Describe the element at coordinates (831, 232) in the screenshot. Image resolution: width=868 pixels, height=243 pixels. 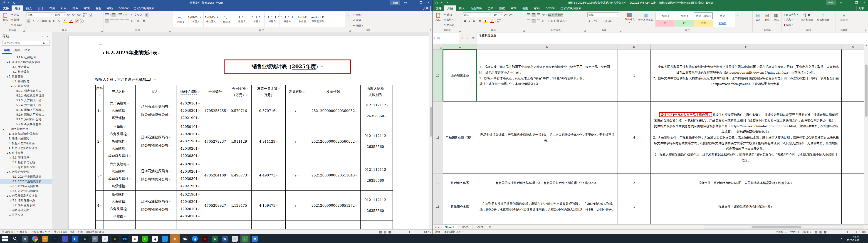
I see `zoom-out-icon: –` at that location.